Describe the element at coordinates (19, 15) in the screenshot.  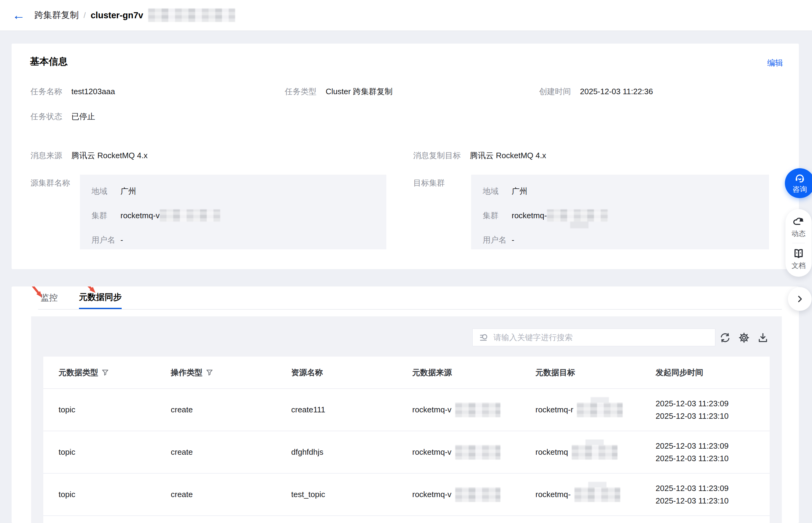
I see `back-arrow-icon: ←` at that location.